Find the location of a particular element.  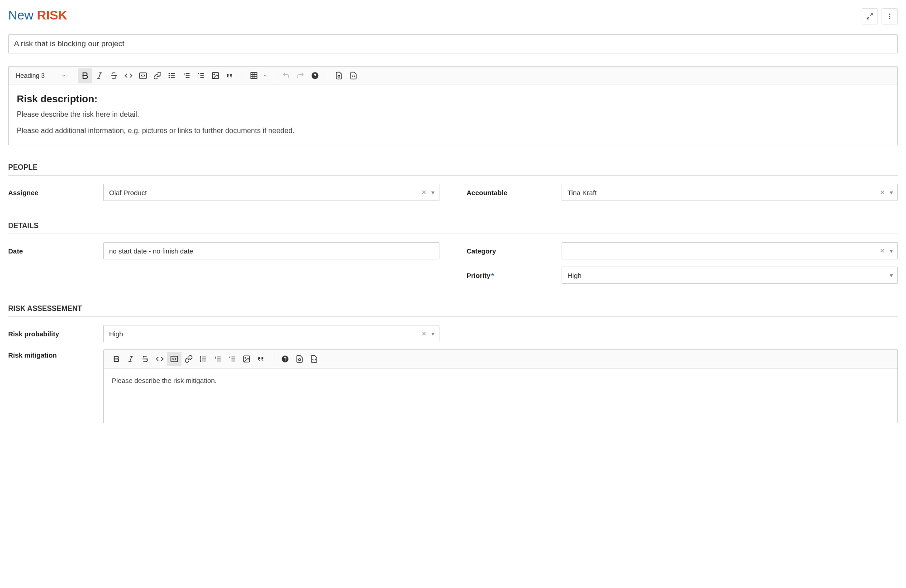

chevron-down-icon is located at coordinates (265, 76).